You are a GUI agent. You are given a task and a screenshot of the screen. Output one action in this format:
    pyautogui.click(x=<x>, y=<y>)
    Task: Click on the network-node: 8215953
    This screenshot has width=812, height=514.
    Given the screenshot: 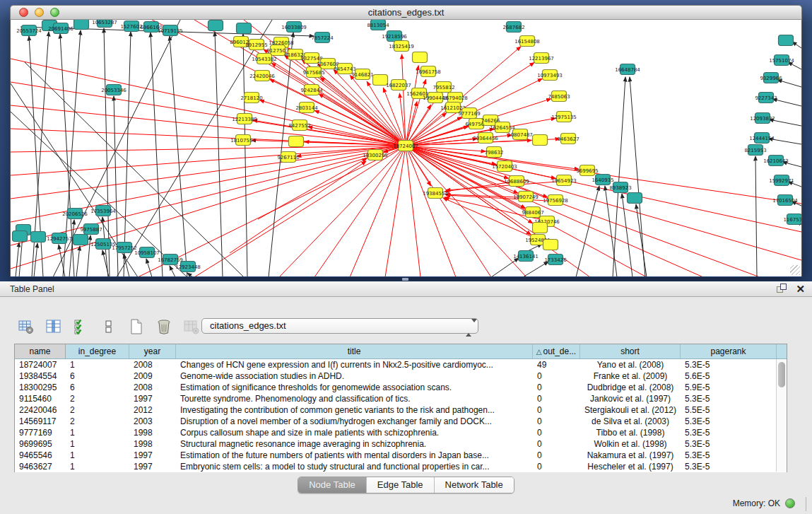 What is the action you would take?
    pyautogui.click(x=755, y=150)
    